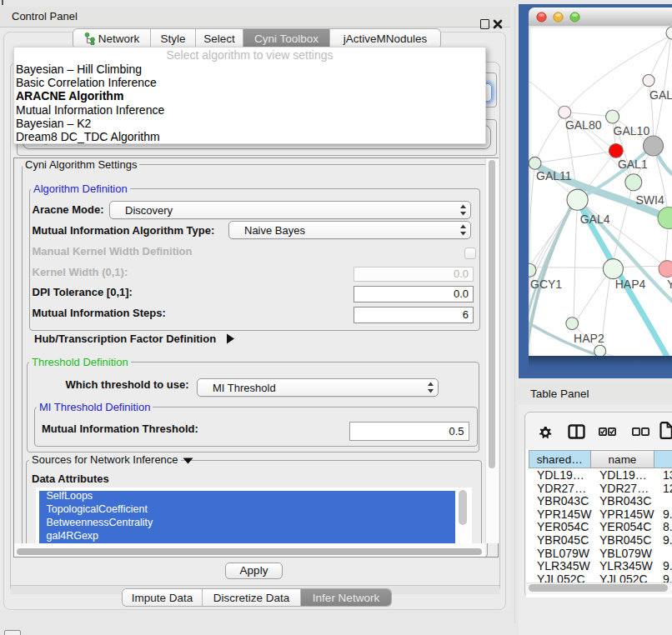  Describe the element at coordinates (589, 338) in the screenshot. I see `svg-text: HAP2` at that location.